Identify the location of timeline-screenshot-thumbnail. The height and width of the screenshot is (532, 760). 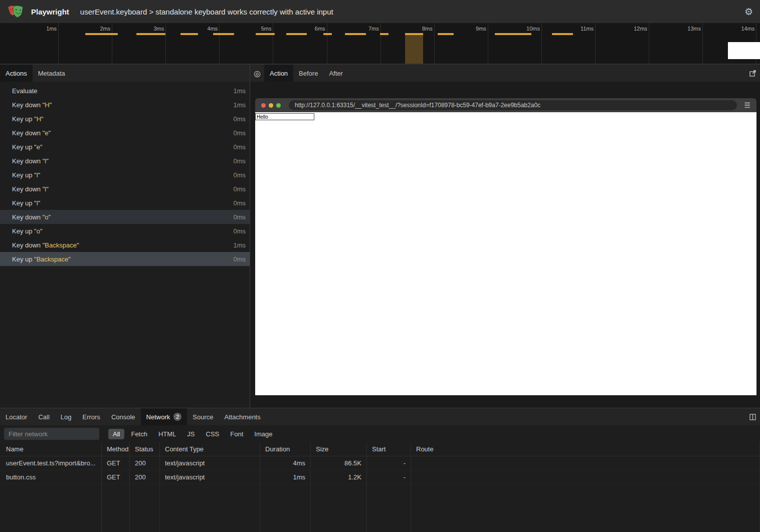
(744, 51).